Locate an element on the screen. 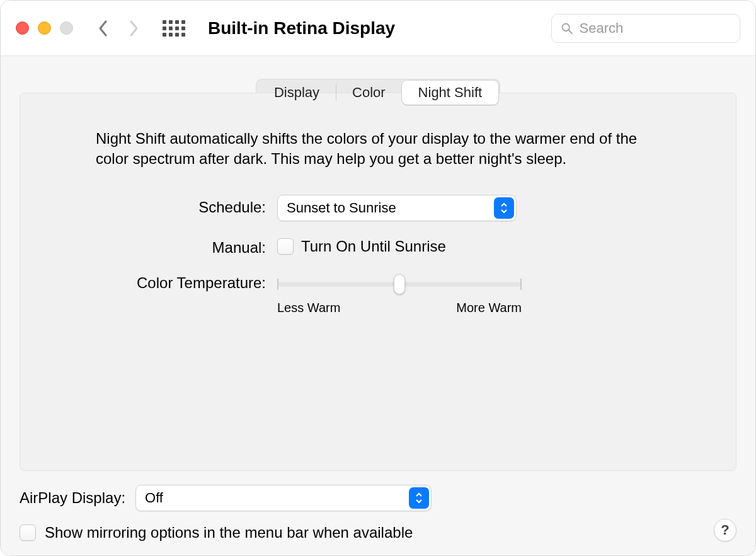 Image resolution: width=756 pixels, height=556 pixels. window-title: Built-in Retina Display is located at coordinates (374, 28).